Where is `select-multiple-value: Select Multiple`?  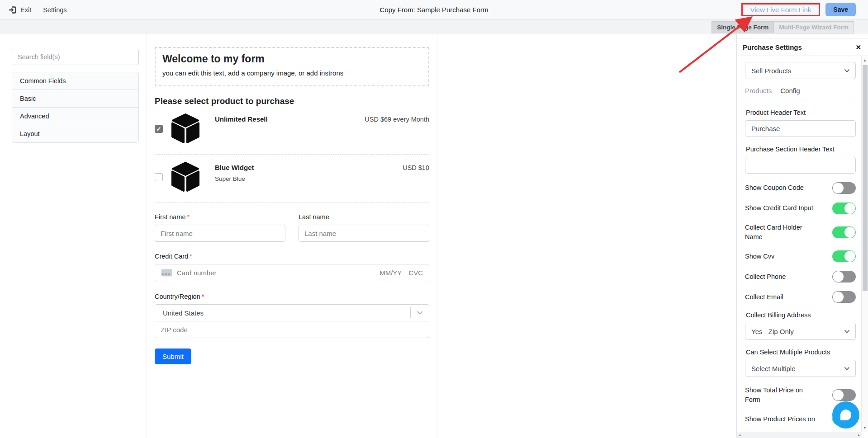 select-multiple-value: Select Multiple is located at coordinates (773, 369).